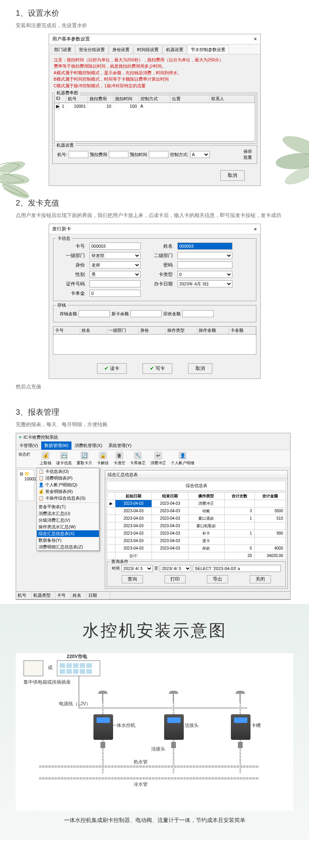 Image resolution: width=309 pixels, height=868 pixels. What do you see at coordinates (68, 513) in the screenshot?
I see `menu-item: 消费流水汇总(U)` at bounding box center [68, 513].